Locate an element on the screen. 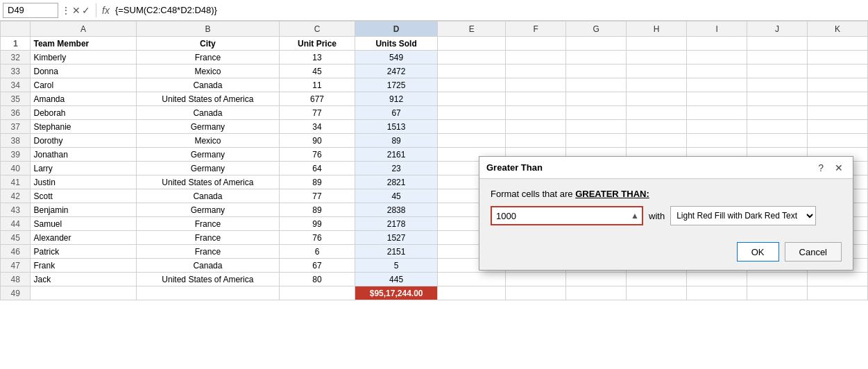 The image size is (868, 369). cell-44-C: 99 is located at coordinates (318, 224).